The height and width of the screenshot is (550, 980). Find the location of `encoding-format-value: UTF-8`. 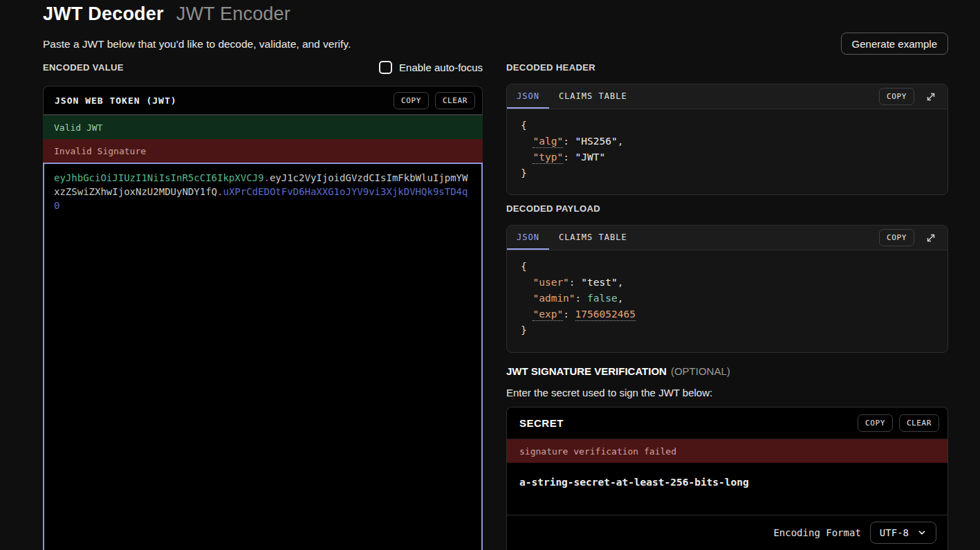

encoding-format-value: UTF-8 is located at coordinates (894, 533).